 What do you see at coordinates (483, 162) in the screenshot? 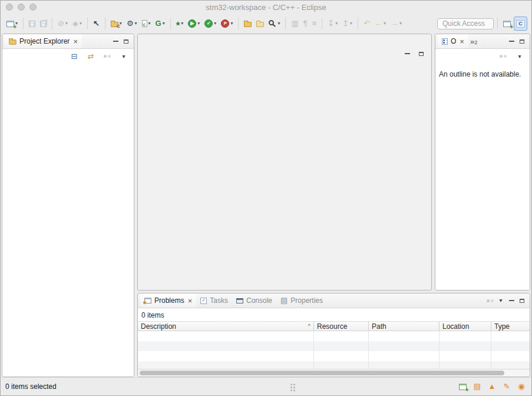
I see `outline-view: O × »2` at bounding box center [483, 162].